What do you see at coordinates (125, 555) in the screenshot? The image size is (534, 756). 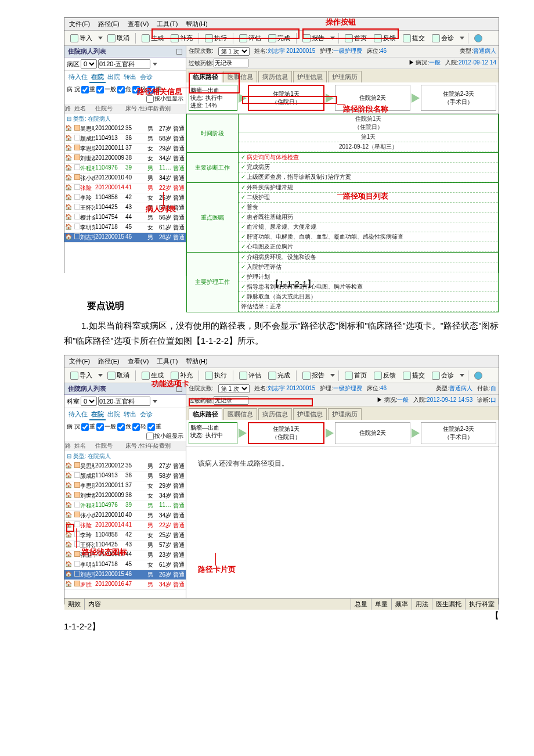 I see `patient-row: 🏠 张卫华 201200017 44 男 23岁 普通` at bounding box center [125, 555].